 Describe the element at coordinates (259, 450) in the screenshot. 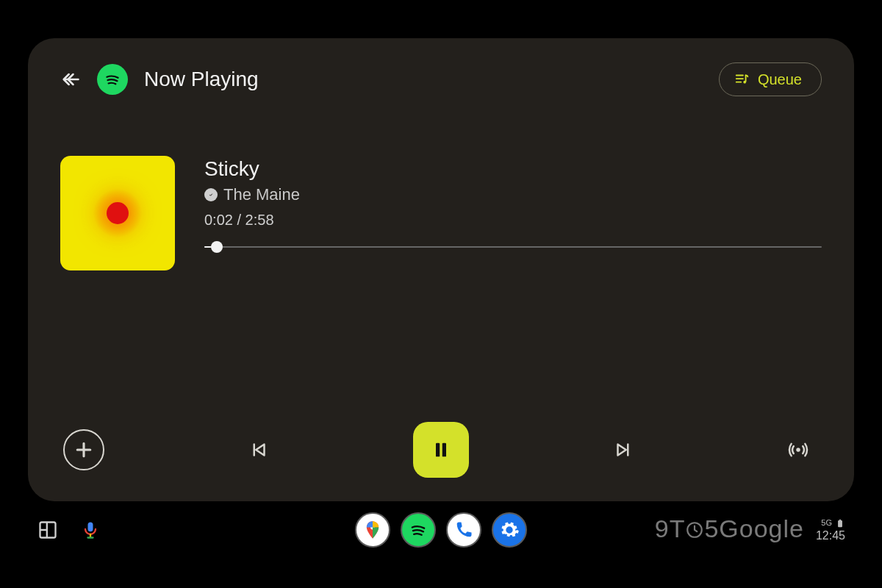

I see `skip-previous-icon` at that location.